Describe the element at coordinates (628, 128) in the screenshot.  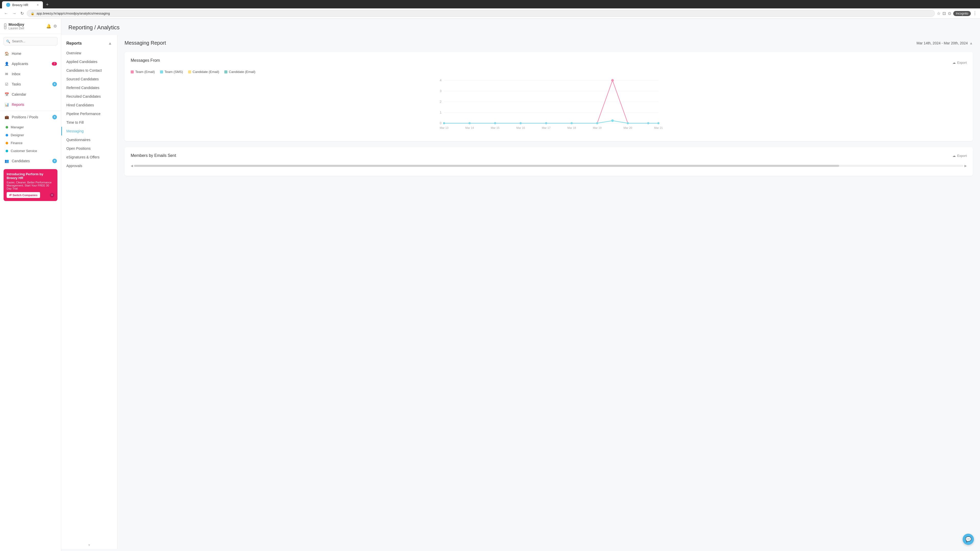
I see `svg-text: Mar 20` at that location.